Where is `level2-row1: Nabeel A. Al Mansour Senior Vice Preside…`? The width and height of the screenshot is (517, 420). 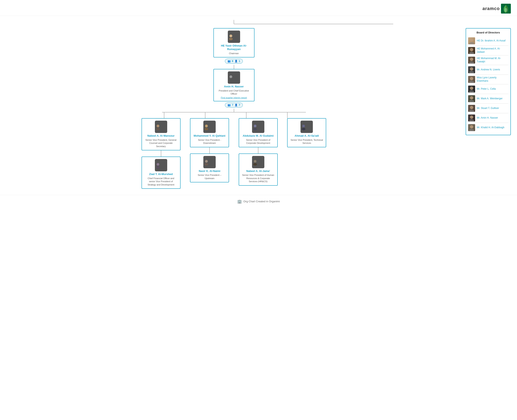
level2-row1: Nabeel A. Al Mansour Senior Vice Preside… is located at coordinates (234, 153).